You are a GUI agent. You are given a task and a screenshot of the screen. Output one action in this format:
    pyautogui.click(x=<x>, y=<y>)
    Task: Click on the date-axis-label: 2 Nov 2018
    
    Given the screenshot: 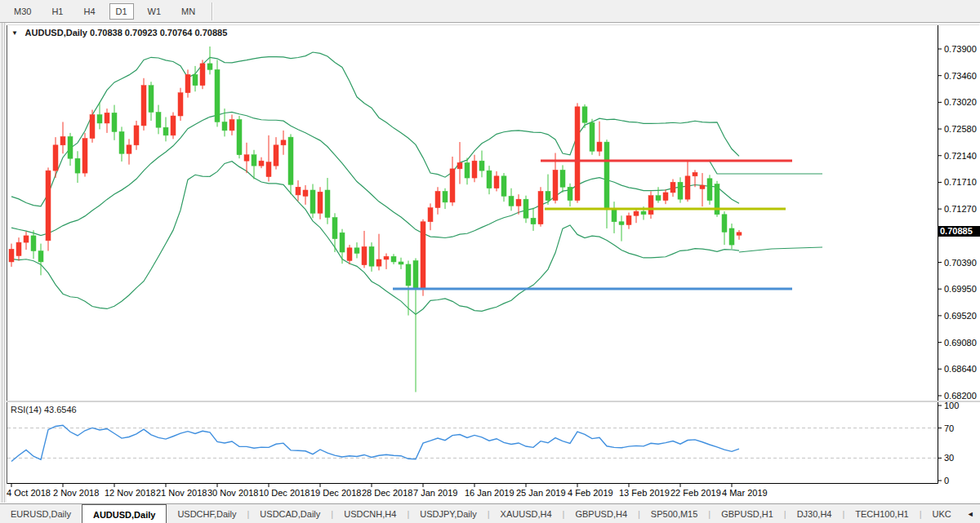 What is the action you would take?
    pyautogui.click(x=76, y=493)
    